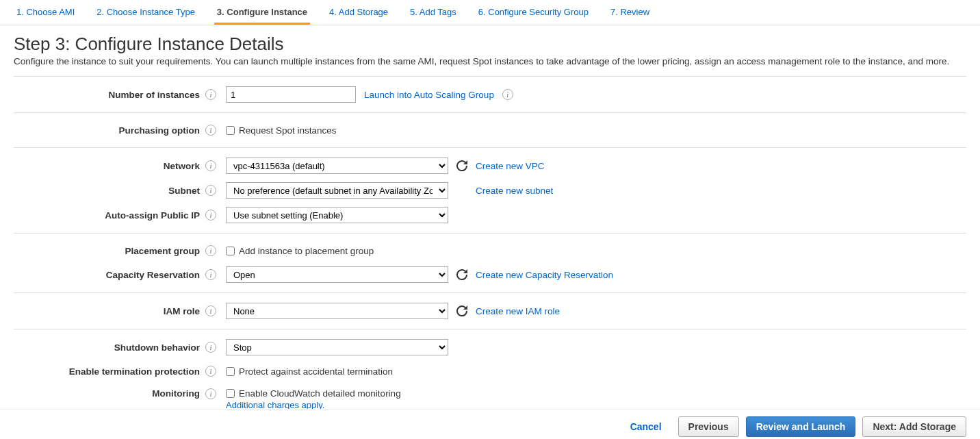 The image size is (980, 439). I want to click on label-termination: Enable termination protection, so click(109, 371).